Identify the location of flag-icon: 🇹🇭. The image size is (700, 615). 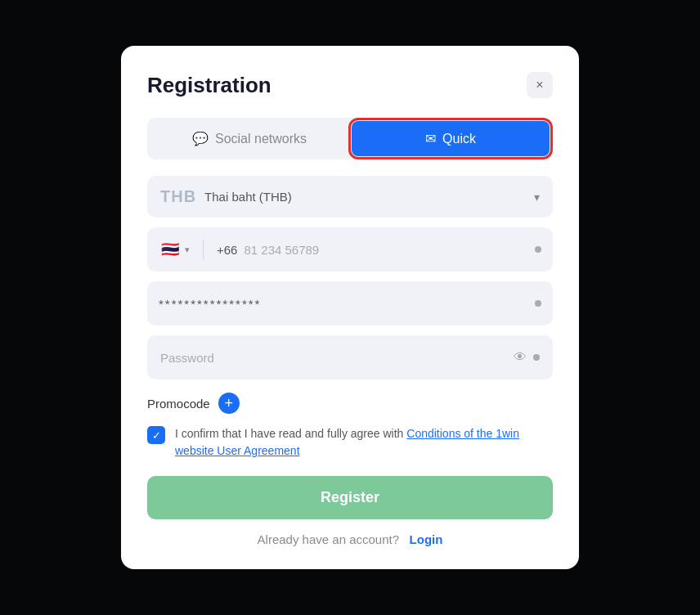
(170, 249).